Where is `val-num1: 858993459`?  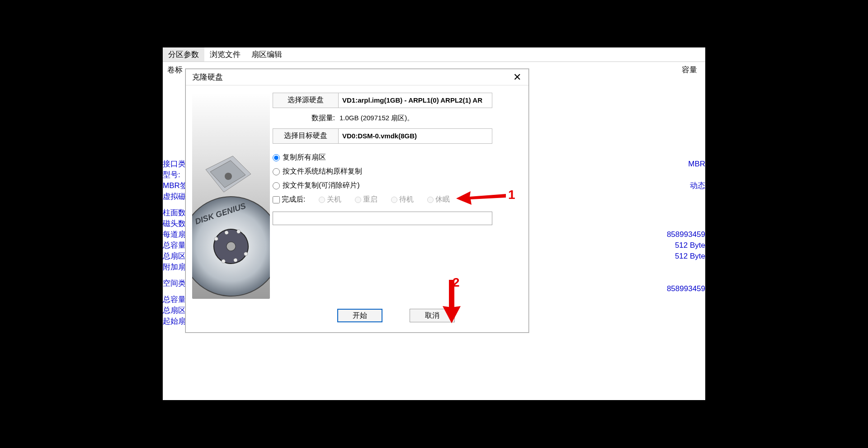 val-num1: 858993459 is located at coordinates (686, 235).